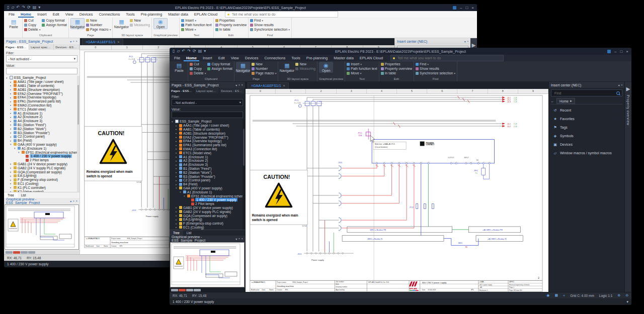 The width and height of the screenshot is (644, 314). Describe the element at coordinates (8, 8) in the screenshot. I see `quick-access-icon: ▯` at that location.